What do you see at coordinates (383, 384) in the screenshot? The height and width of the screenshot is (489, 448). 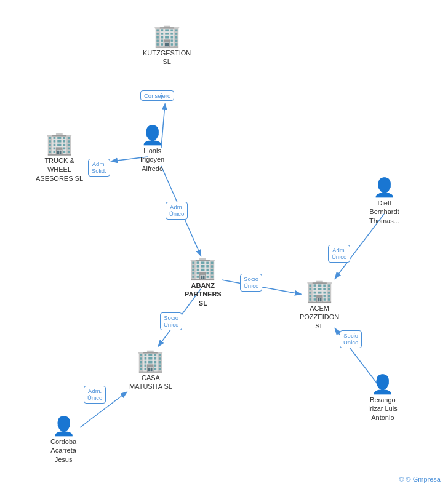 I see `person-icon-berango: 👤` at bounding box center [383, 384].